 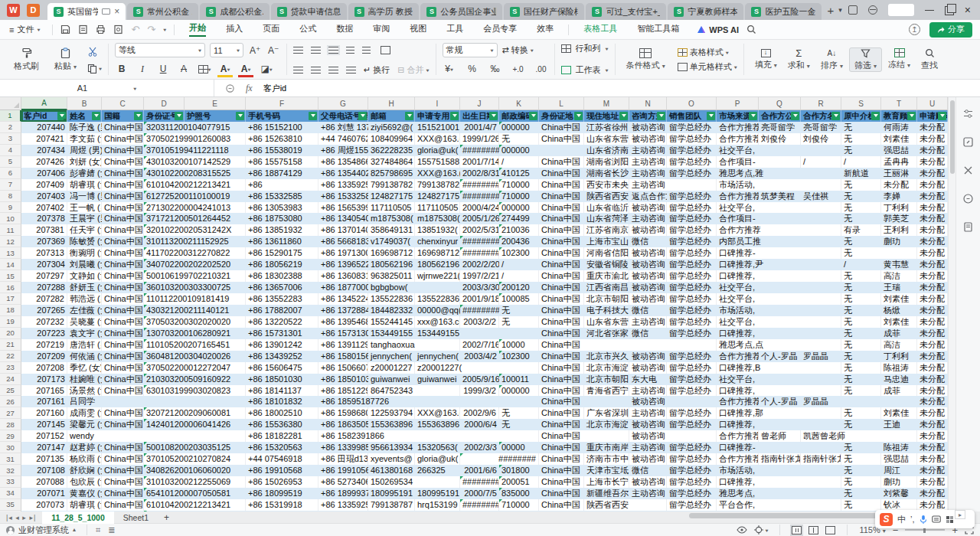 I want to click on grid-cell: 1999/1/26, so click(x=479, y=139).